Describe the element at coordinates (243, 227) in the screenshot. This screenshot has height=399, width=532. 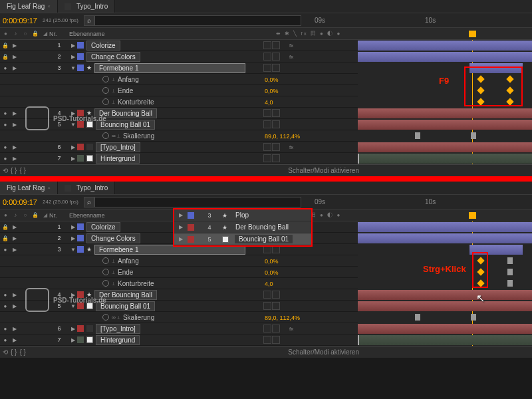
I see `popup-item-bouncing: ▶4★Der Bouncing Ball` at that location.